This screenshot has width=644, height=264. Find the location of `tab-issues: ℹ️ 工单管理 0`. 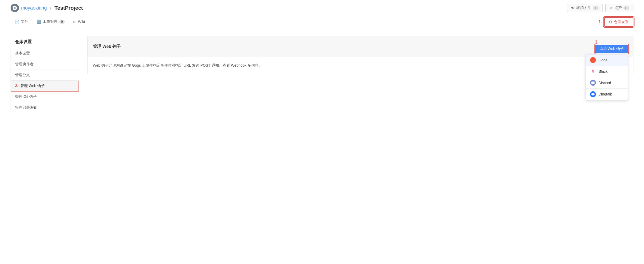

tab-issues: ℹ️ 工单管理 0 is located at coordinates (51, 22).